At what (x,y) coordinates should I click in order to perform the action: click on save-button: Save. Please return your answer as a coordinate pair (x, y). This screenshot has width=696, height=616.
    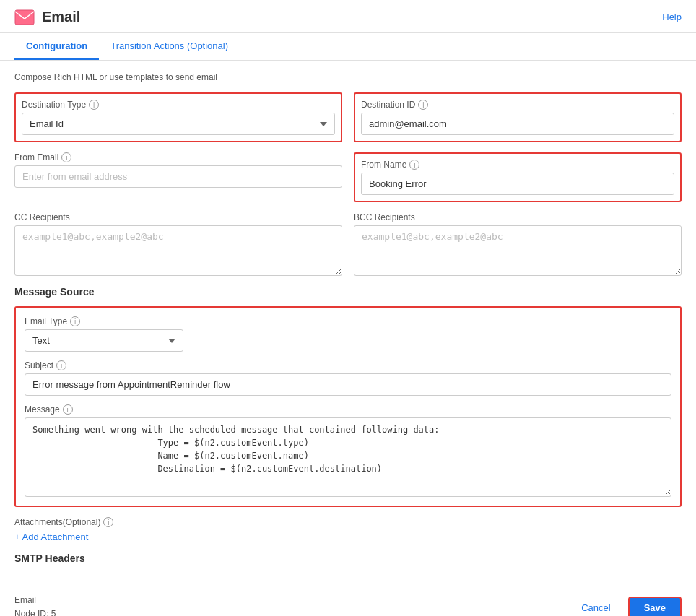
    Looking at the image, I should click on (655, 607).